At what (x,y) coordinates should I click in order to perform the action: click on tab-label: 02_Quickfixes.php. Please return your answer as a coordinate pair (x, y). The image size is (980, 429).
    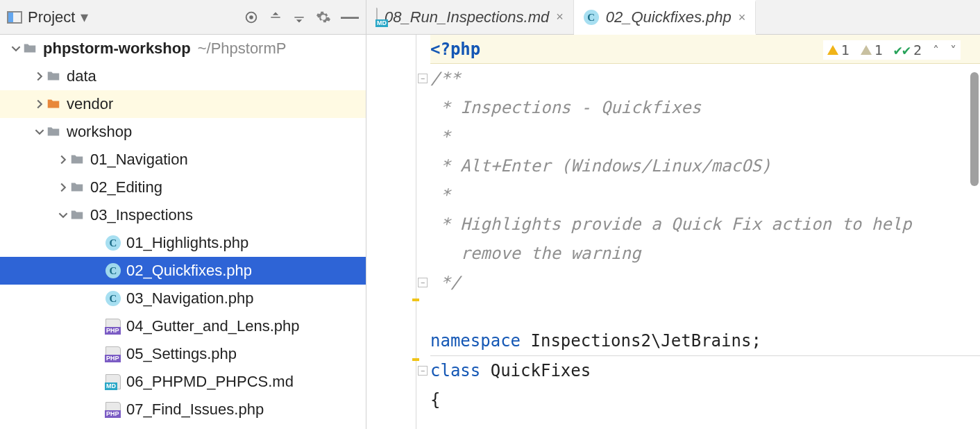
    Looking at the image, I should click on (669, 17).